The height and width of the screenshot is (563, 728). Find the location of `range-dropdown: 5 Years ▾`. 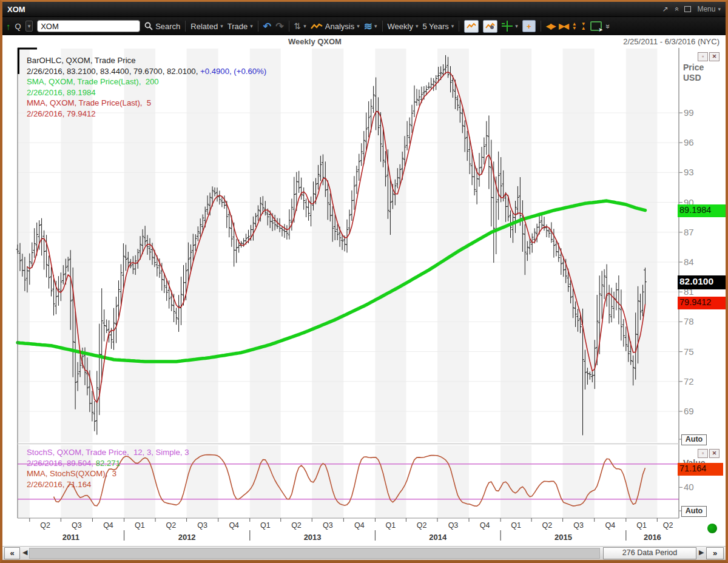

range-dropdown: 5 Years ▾ is located at coordinates (438, 27).